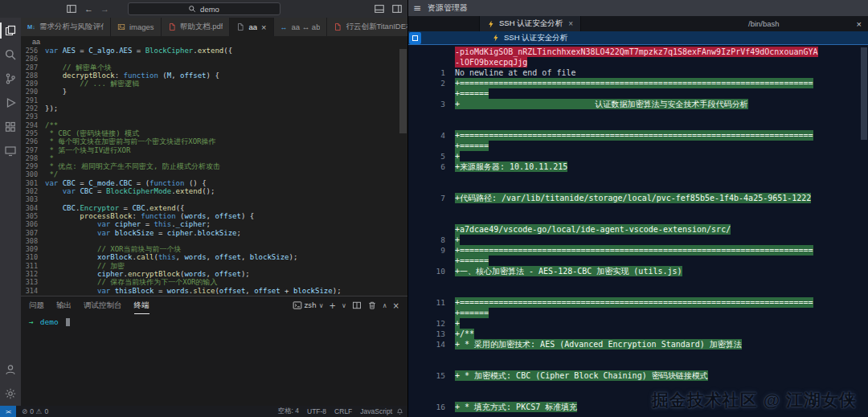  Describe the element at coordinates (137, 27) in the screenshot. I see `editor-tab: images` at that location.